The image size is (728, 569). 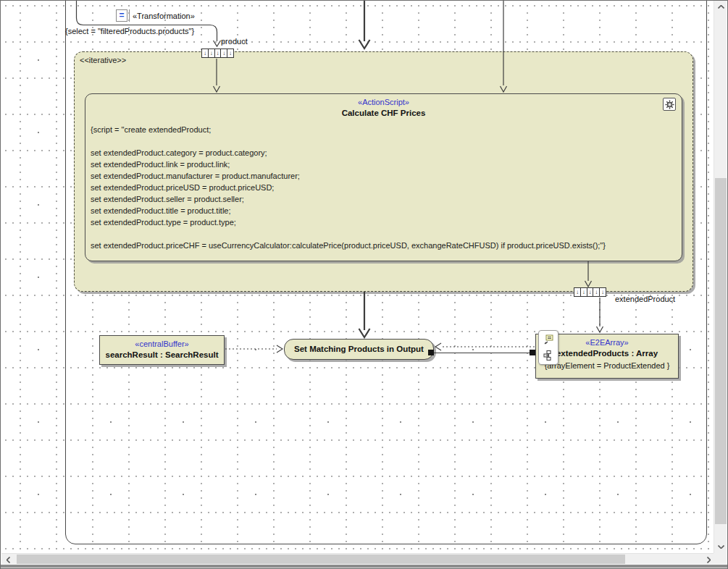 I want to click on transformation-stereotype: «Transformation», so click(x=164, y=16).